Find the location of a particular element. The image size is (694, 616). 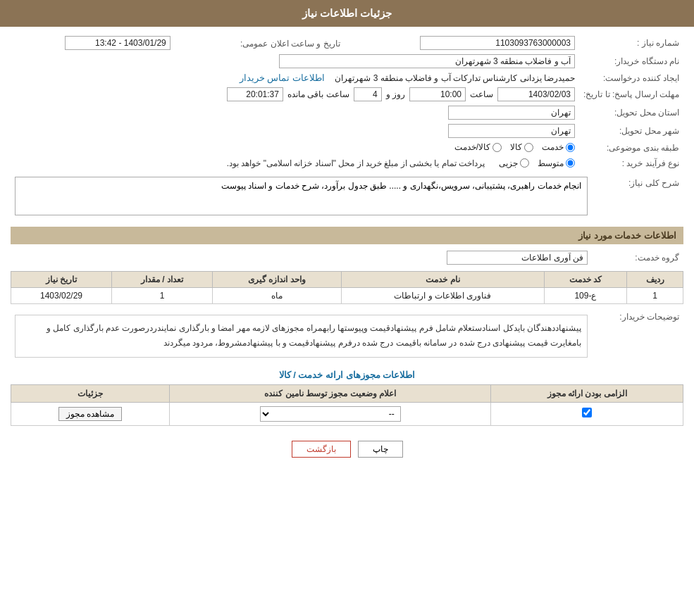

permits-section-title: اطلاعات مجوزهای ارائه خدمت / کالا is located at coordinates (347, 375).